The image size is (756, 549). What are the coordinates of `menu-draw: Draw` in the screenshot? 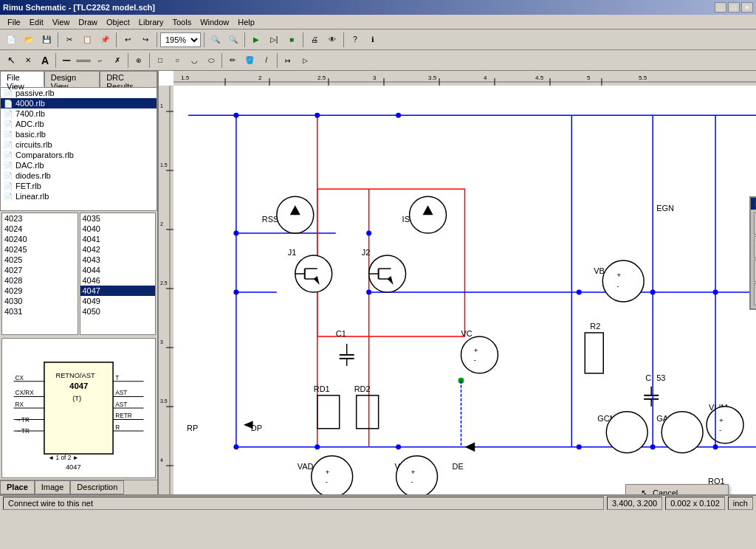 It's located at (88, 22).